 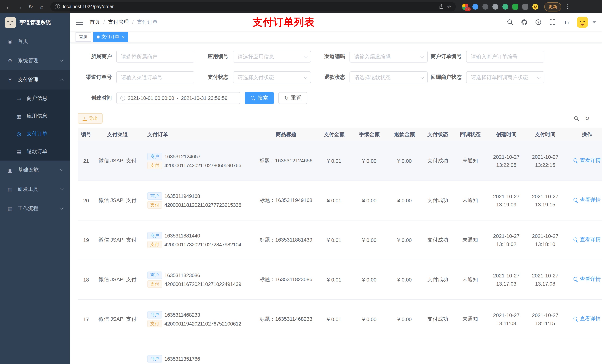 I want to click on user-avatar, so click(x=582, y=22).